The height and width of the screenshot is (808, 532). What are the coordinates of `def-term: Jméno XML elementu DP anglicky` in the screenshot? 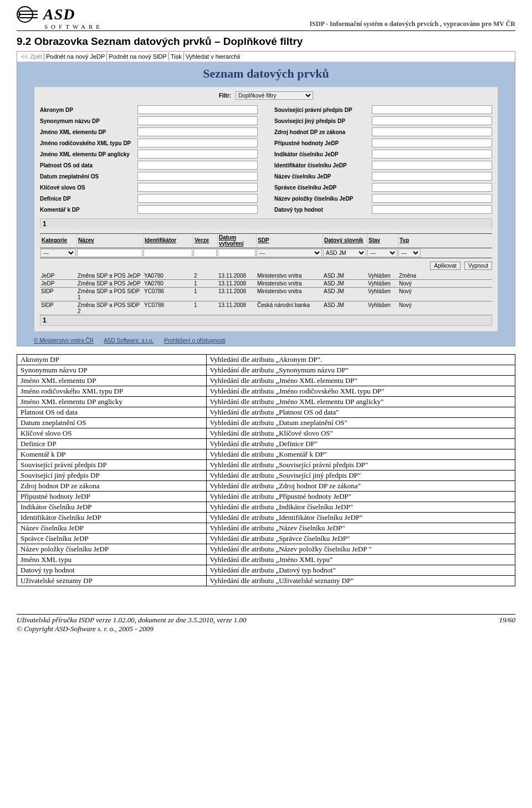 It's located at (112, 402).